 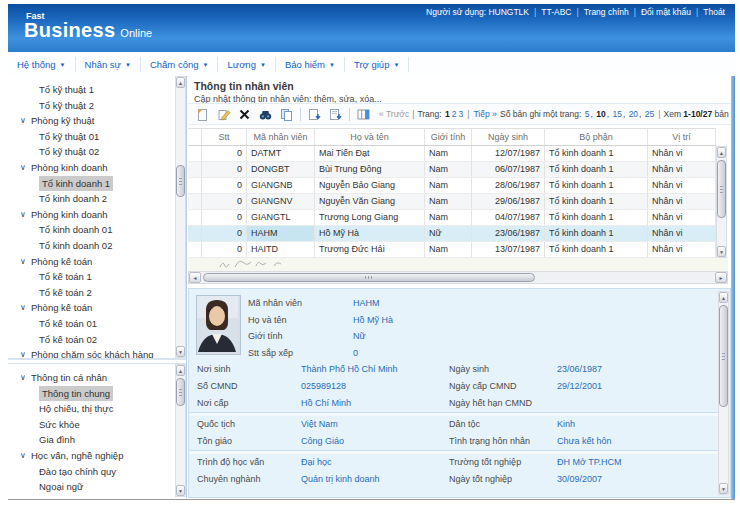 I want to click on column-header-gender: Giới tính, so click(x=448, y=137).